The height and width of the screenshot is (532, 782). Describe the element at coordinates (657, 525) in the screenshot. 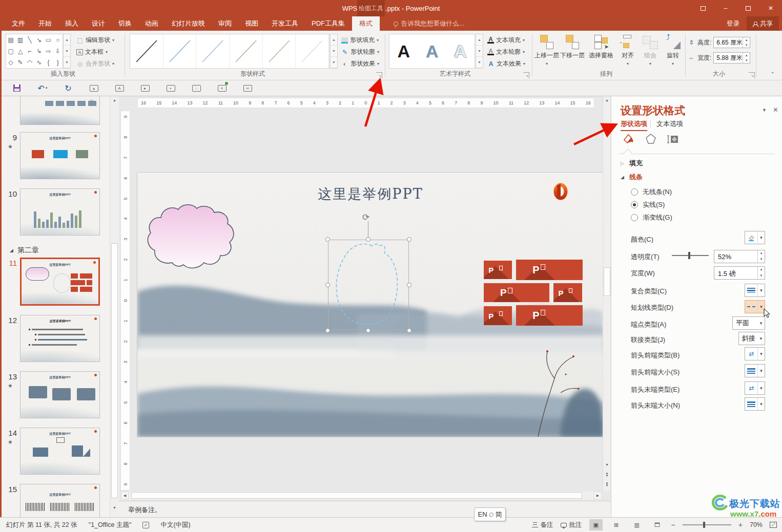

I see `slideshow-view-button: 🗖` at that location.